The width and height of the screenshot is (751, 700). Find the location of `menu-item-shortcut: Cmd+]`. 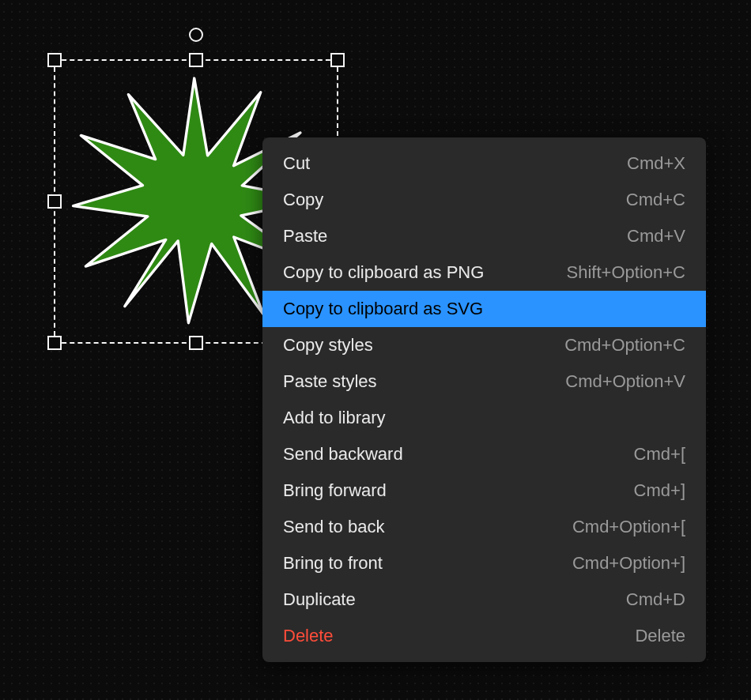

menu-item-shortcut: Cmd+] is located at coordinates (659, 491).